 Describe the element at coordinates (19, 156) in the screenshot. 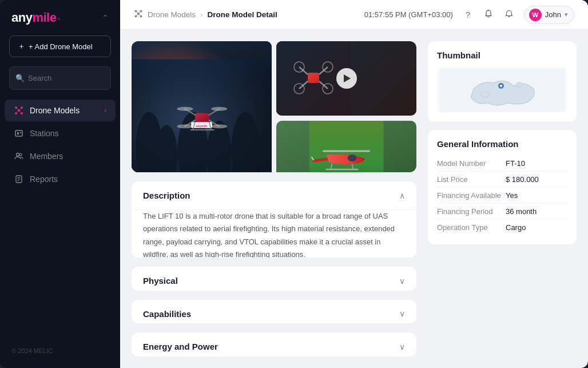

I see `members-icon` at that location.